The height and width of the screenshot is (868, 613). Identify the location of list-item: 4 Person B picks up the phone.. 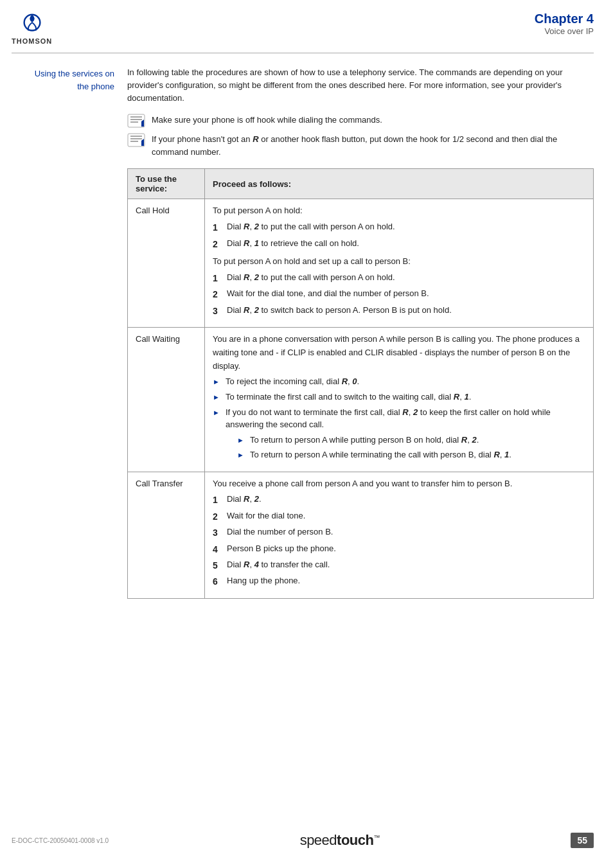
(399, 549).